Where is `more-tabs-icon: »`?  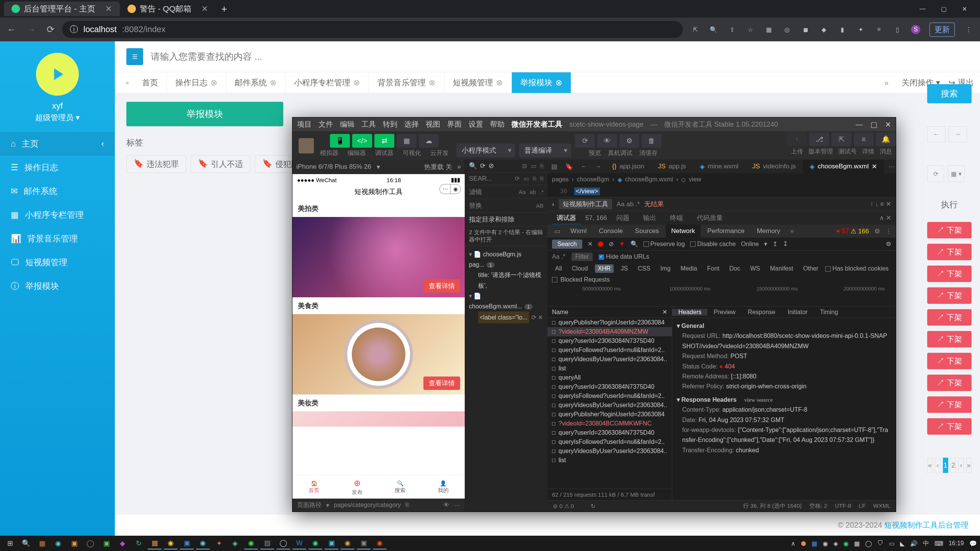 more-tabs-icon: » is located at coordinates (792, 231).